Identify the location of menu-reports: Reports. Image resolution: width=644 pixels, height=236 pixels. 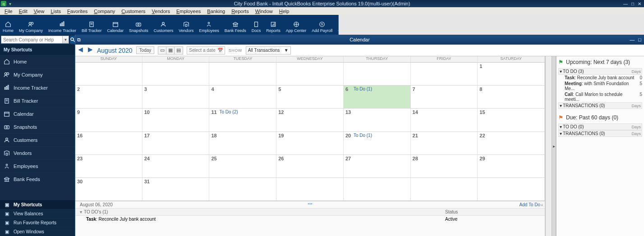
(240, 11).